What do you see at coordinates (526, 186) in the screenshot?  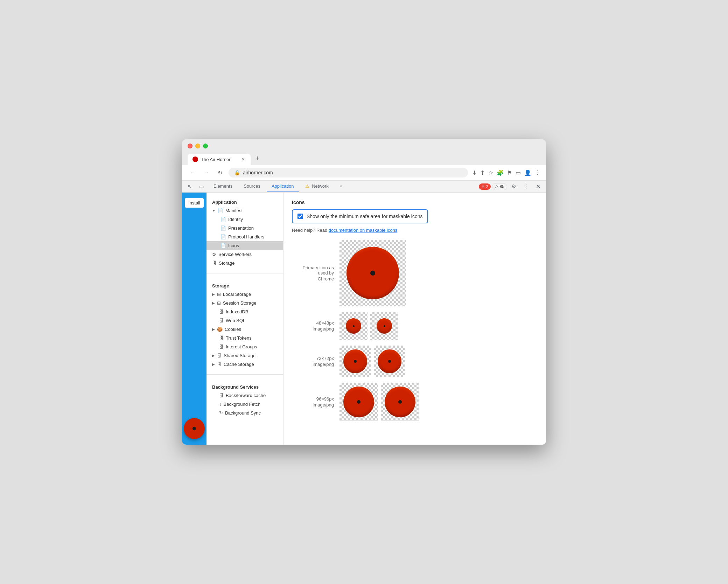 I see `devtools-more-icon: ⋮` at bounding box center [526, 186].